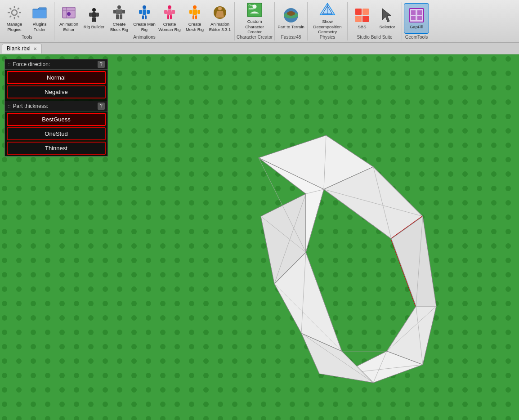 The width and height of the screenshot is (519, 420). What do you see at coordinates (387, 18) in the screenshot?
I see `selector-button: Selector` at bounding box center [387, 18].